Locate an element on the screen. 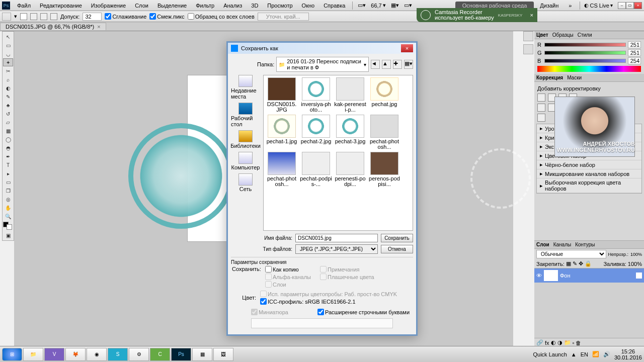 This screenshot has width=644, height=362. dialog-close-button: × is located at coordinates (407, 48).